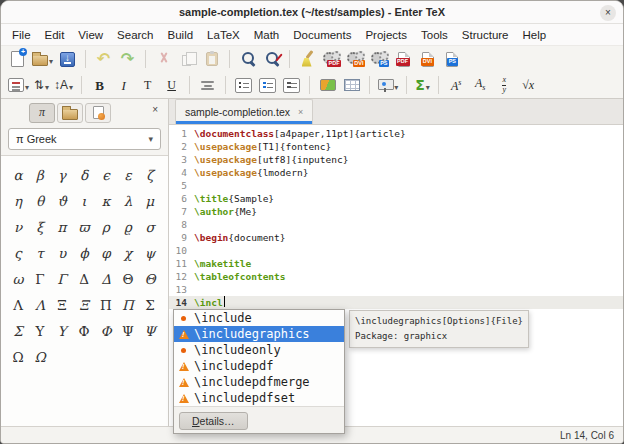 This screenshot has height=444, width=624. I want to click on symbol-category-select: π Greek, so click(84, 139).